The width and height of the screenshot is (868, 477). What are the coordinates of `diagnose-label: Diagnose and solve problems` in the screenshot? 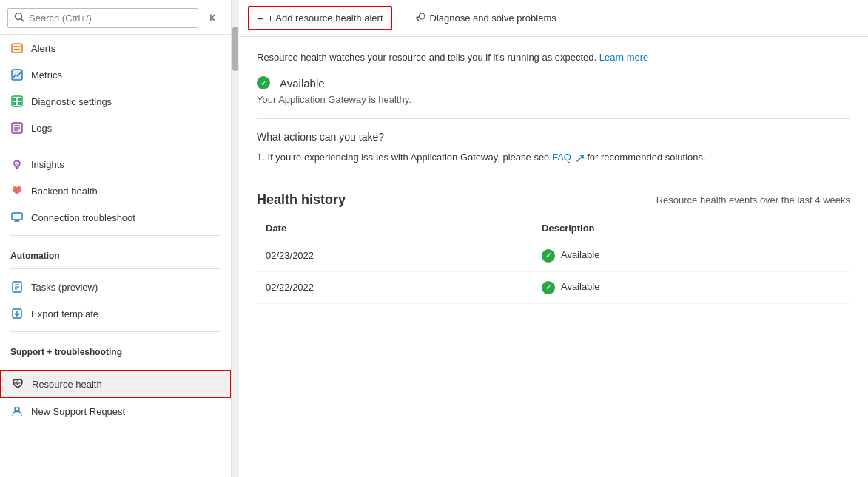 It's located at (493, 18).